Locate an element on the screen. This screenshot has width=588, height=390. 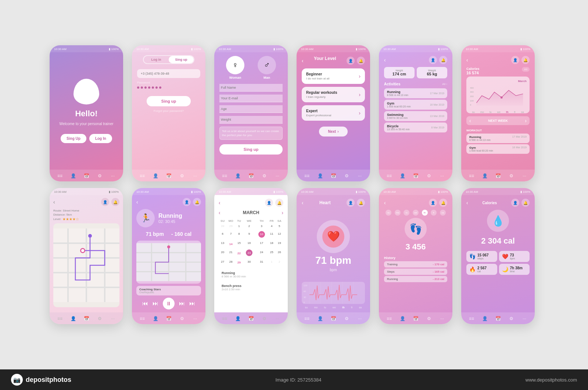
prev-month-button: ‹ is located at coordinates (220, 213).